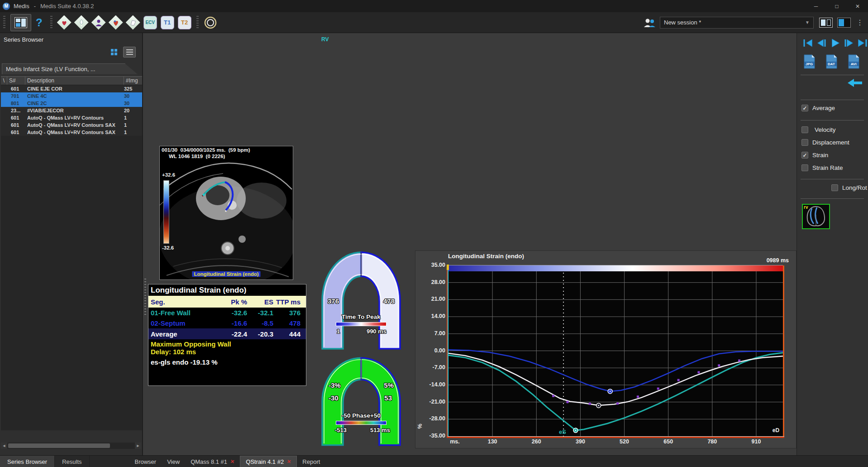 This screenshot has width=868, height=467. I want to click on help-button: ?, so click(39, 23).